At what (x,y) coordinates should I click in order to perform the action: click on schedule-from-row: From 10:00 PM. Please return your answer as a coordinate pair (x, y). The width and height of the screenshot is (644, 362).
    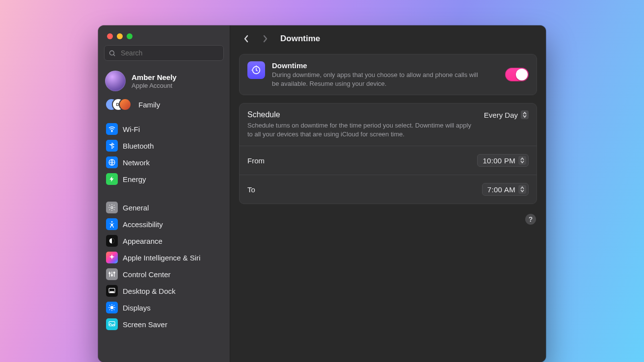
    Looking at the image, I should click on (388, 160).